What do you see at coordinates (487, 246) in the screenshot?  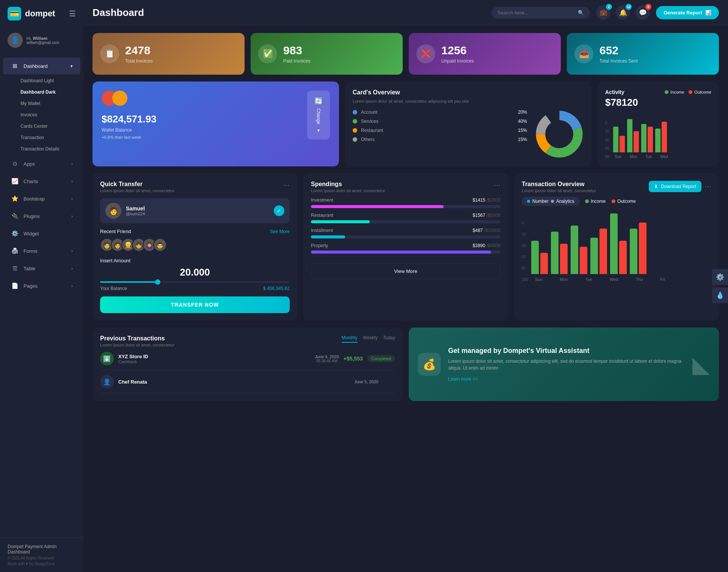 I see `spending-property-amount: $3890 /$4000` at bounding box center [487, 246].